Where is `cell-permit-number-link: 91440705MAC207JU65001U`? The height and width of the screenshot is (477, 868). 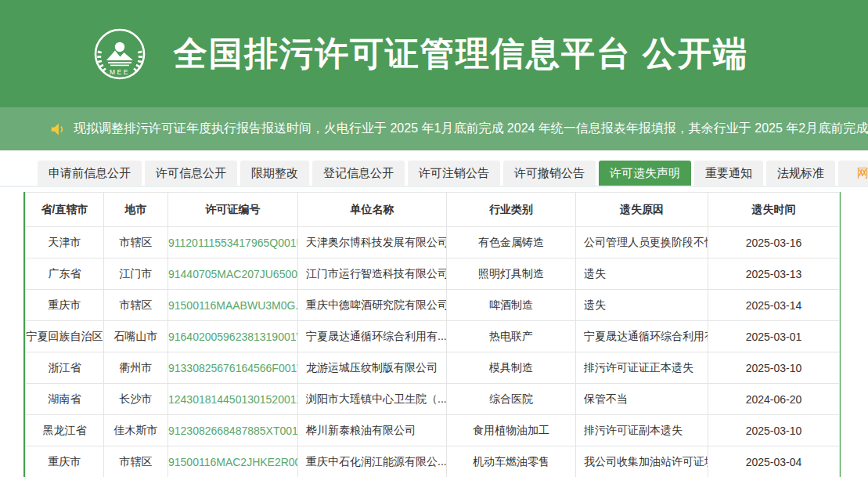 cell-permit-number-link: 91440705MAC207JU65001U is located at coordinates (233, 274).